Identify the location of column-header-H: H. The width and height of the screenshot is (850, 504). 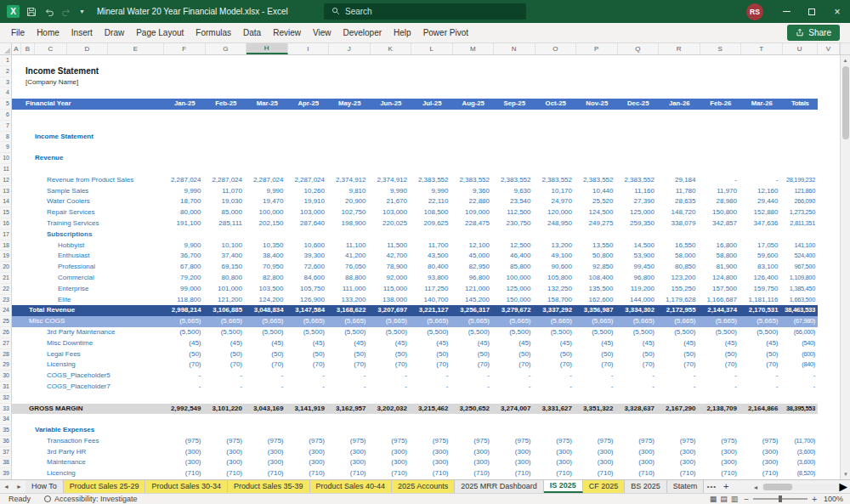
(267, 49).